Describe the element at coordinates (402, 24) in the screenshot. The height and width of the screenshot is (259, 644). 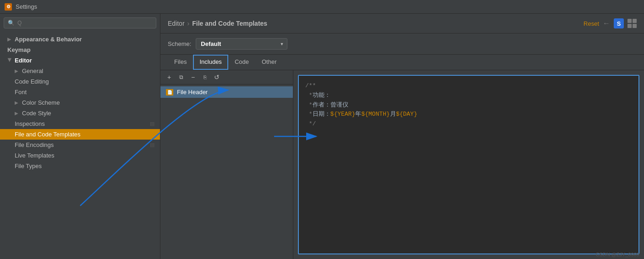
I see `panel-header: Editor › File and Code Templates Reset ←…` at that location.